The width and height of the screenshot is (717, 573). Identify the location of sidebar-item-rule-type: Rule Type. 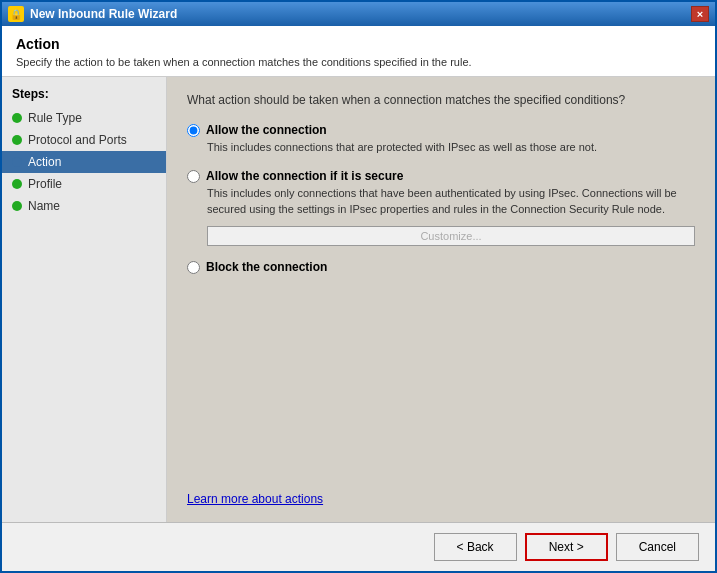
(84, 118).